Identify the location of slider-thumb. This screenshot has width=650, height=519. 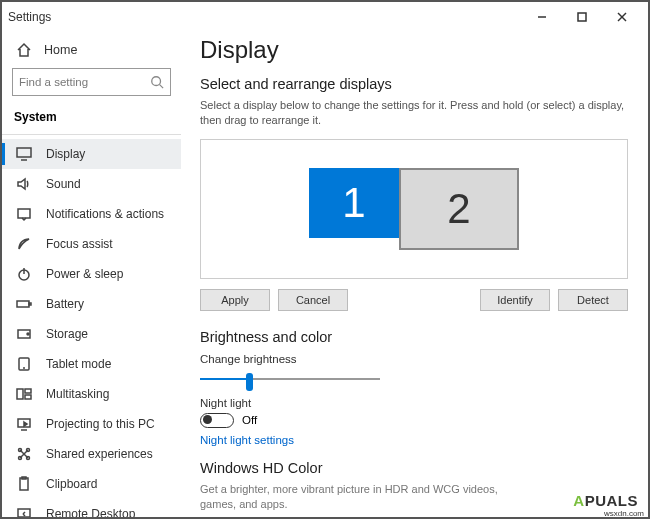
(250, 382).